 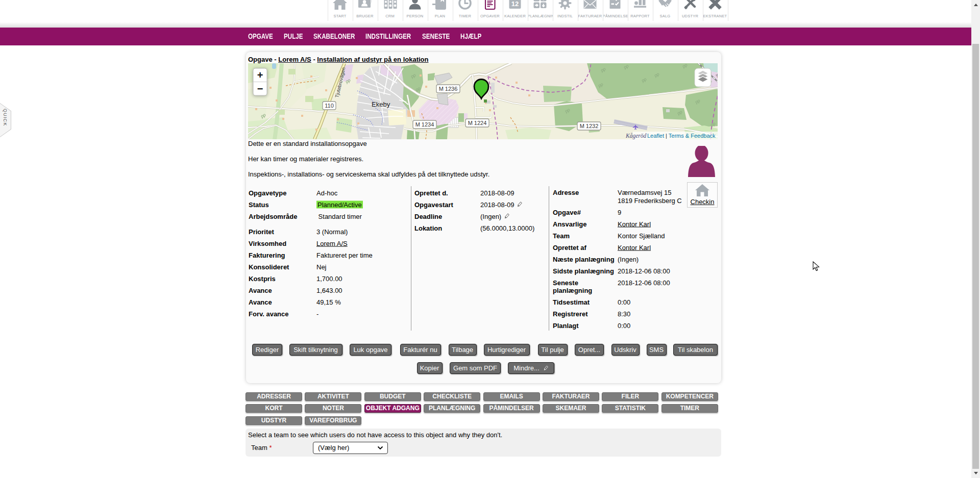 I want to click on svg-text: M 1232, so click(x=589, y=126).